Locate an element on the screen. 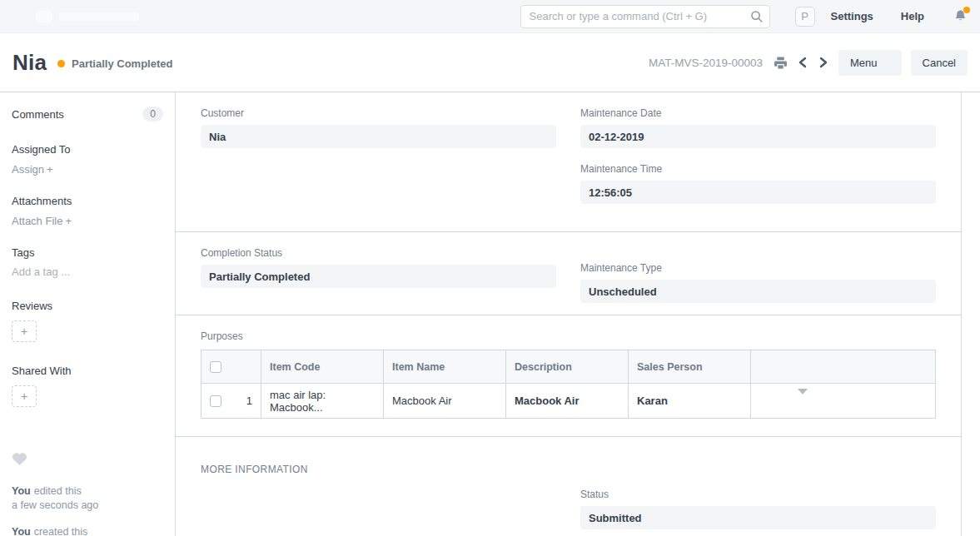 Image resolution: width=980 pixels, height=536 pixels. column-header-item-name: Item Name is located at coordinates (445, 367).